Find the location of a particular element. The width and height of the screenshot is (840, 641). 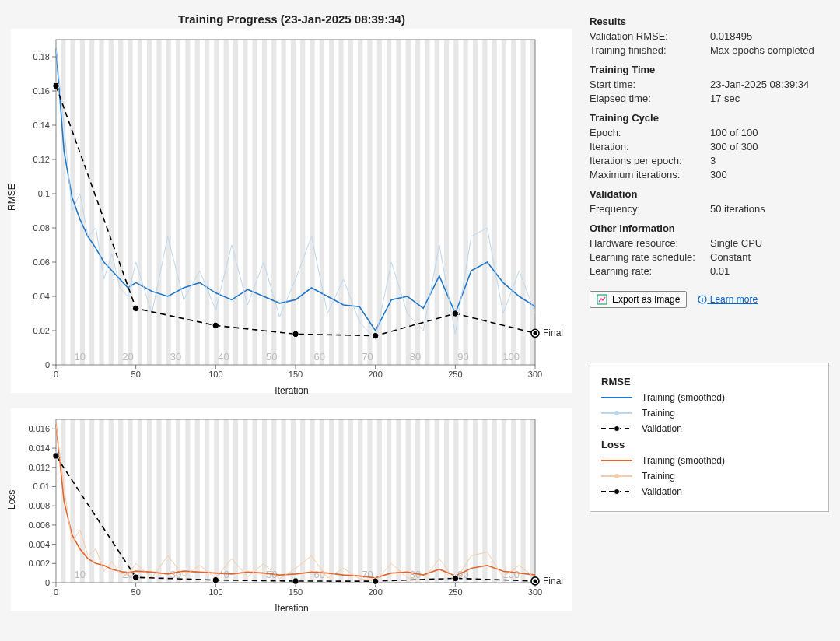

svg-text: 0.08 is located at coordinates (42, 228).